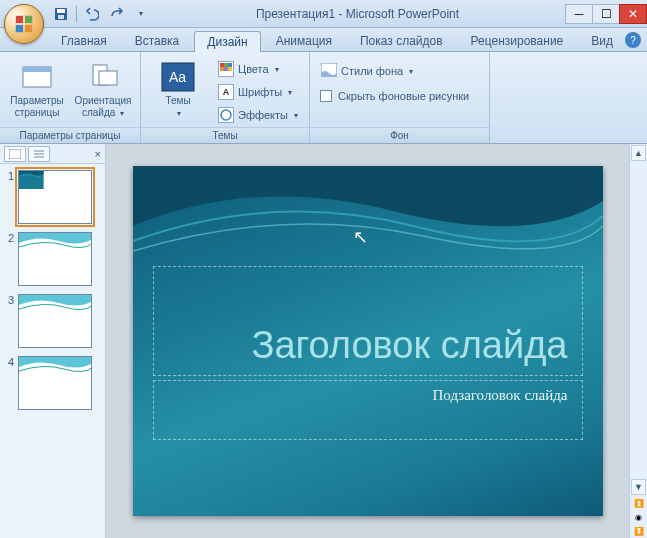  What do you see at coordinates (633, 40) in the screenshot?
I see `help-icon: ?` at bounding box center [633, 40].